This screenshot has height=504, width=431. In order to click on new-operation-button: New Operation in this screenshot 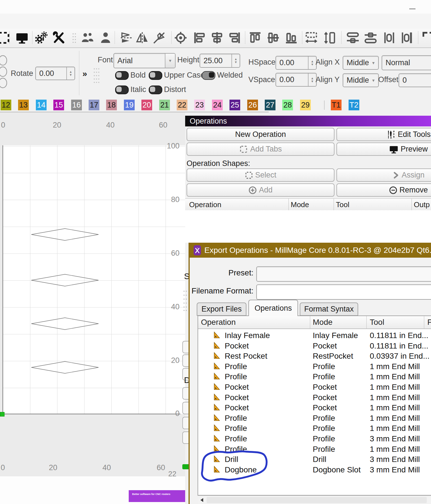, I will do `click(261, 134)`.